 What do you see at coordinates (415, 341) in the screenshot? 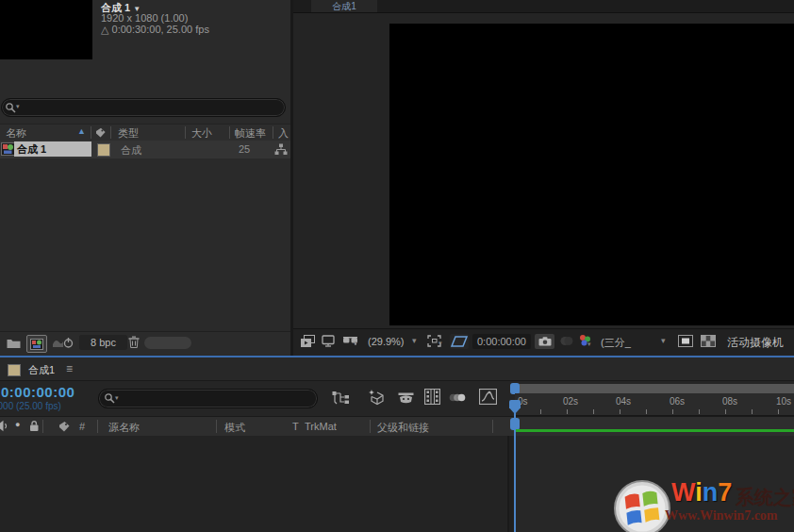
I see `zoom-dropdown-icon: ▾` at bounding box center [415, 341].